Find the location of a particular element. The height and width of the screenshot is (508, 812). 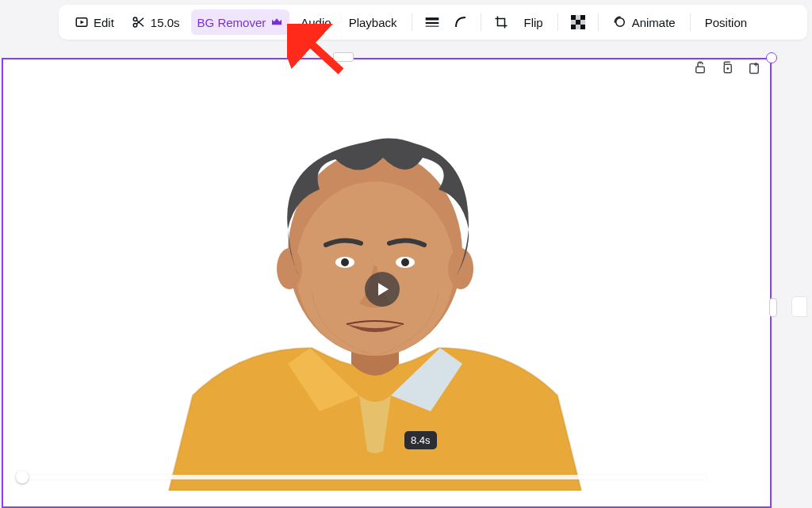

editor-toolbar: Edit 15.0s BG Remover Audio Playback is located at coordinates (433, 22).